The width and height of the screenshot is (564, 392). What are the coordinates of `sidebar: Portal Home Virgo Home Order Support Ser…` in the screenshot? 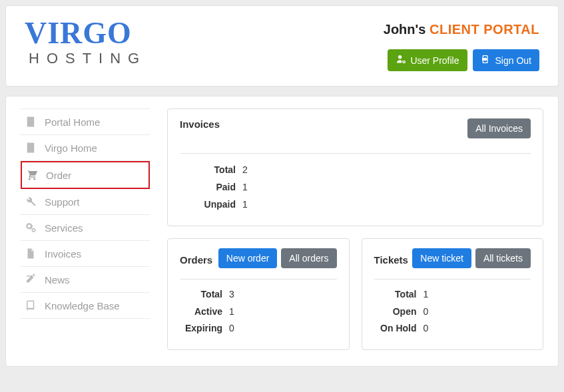 It's located at (85, 214).